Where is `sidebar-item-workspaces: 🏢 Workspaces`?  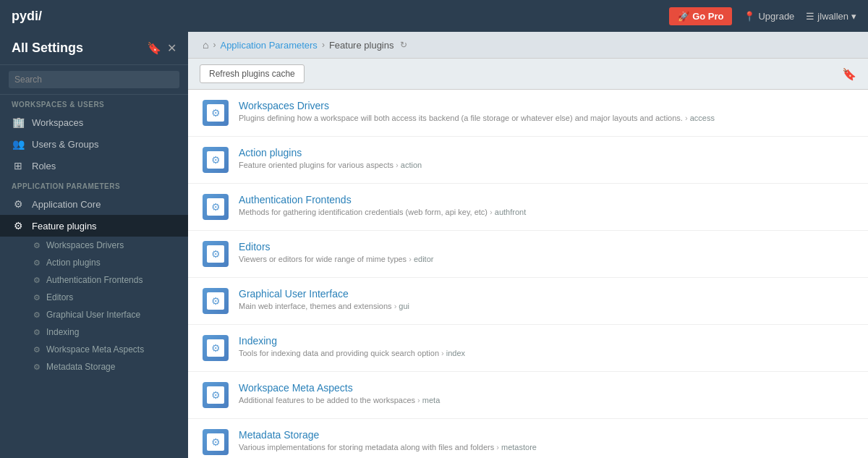 sidebar-item-workspaces: 🏢 Workspaces is located at coordinates (94, 122).